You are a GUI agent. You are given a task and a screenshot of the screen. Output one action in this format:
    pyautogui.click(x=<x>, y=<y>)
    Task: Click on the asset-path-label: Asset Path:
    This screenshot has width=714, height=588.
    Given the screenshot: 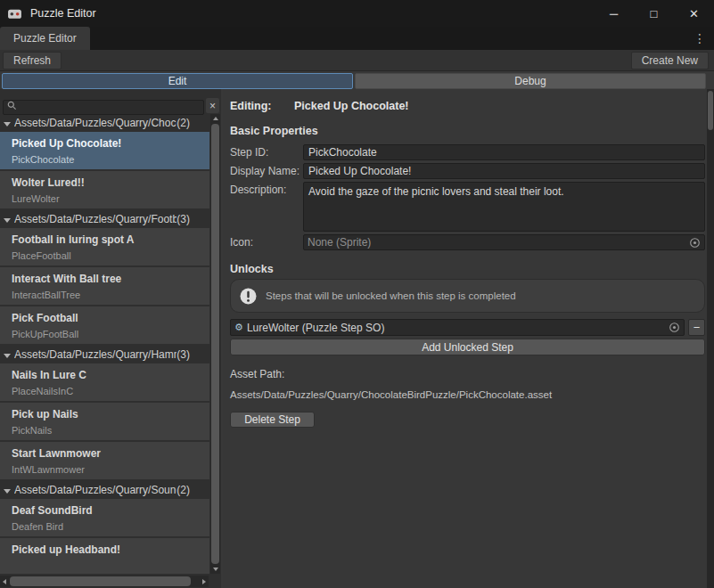 What is the action you would take?
    pyautogui.click(x=467, y=374)
    